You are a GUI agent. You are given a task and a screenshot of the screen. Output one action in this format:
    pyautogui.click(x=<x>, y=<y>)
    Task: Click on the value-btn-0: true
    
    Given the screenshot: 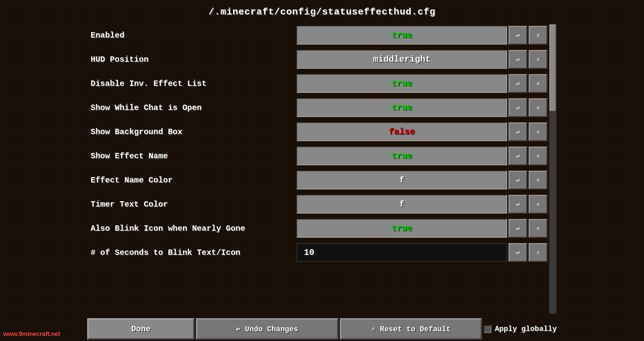 What is the action you would take?
    pyautogui.click(x=402, y=35)
    